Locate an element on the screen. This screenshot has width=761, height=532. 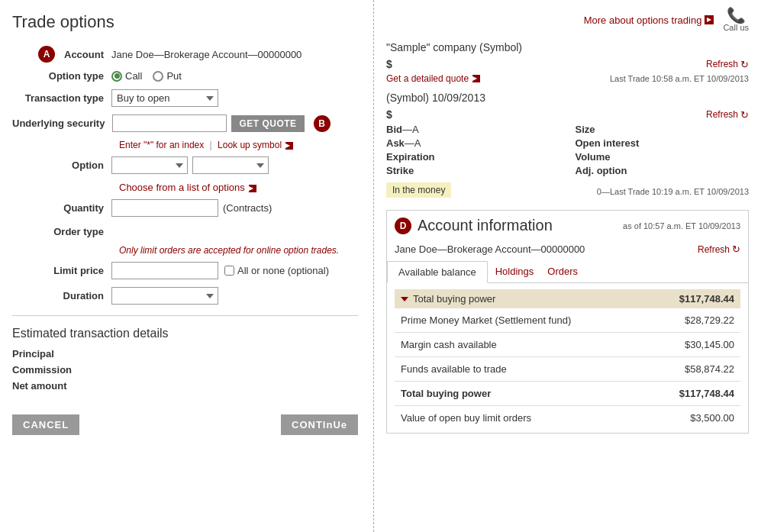
account-info-title-row: D Account information is located at coordinates (473, 226).